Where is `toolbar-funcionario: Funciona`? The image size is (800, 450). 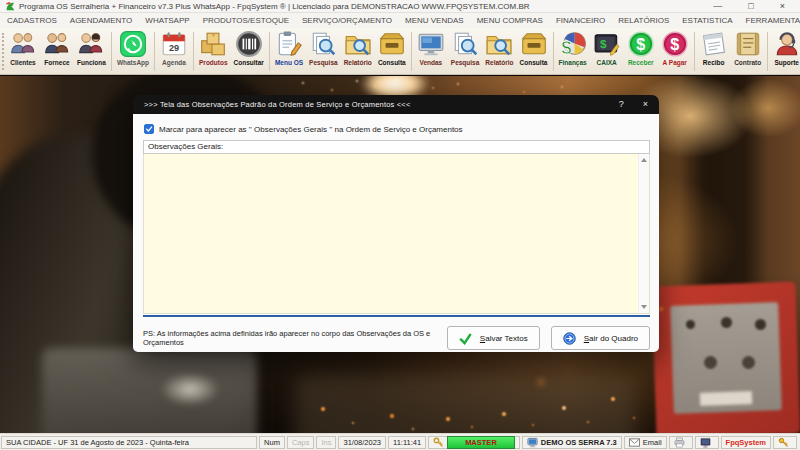
toolbar-funcionario: Funciona is located at coordinates (92, 52).